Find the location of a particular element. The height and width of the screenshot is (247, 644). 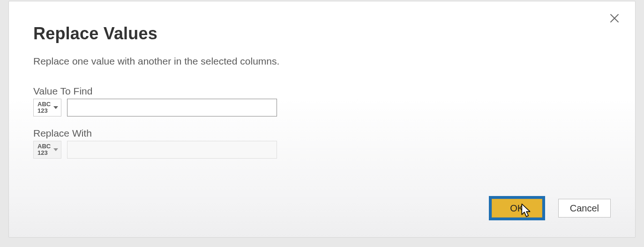

replace-with-type-selector: ABC 123 is located at coordinates (47, 150).